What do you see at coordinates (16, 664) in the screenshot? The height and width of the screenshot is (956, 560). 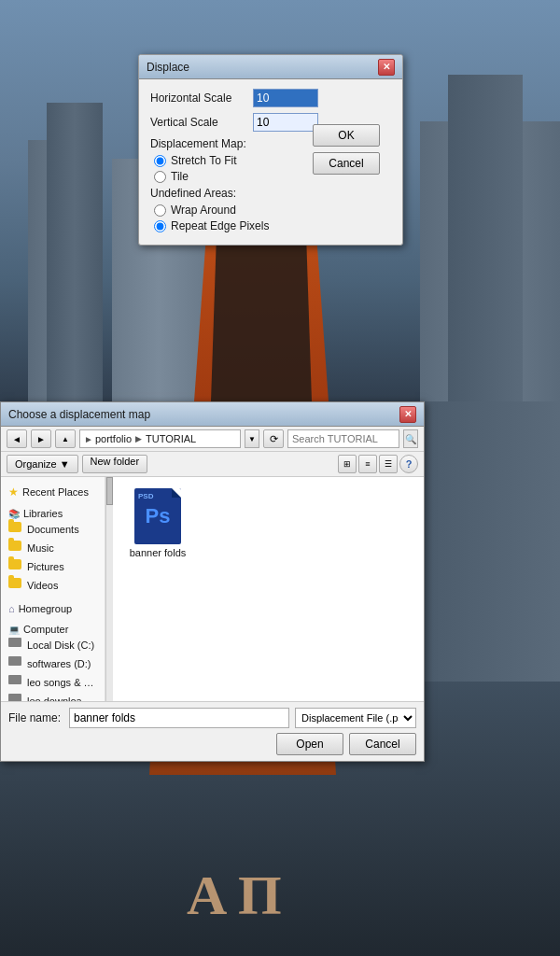 I see `softwares-disk-icon` at bounding box center [16, 664].